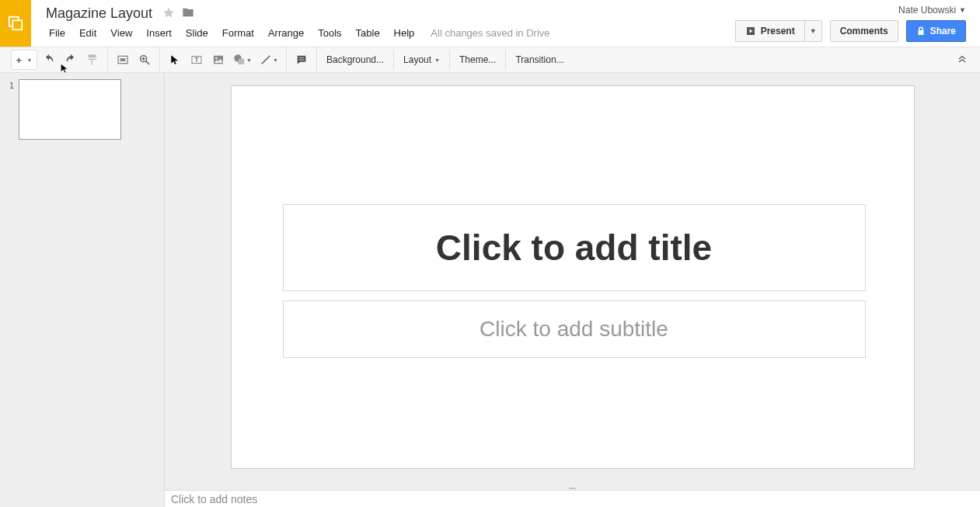  What do you see at coordinates (962, 59) in the screenshot?
I see `chevron-up-double-icon` at bounding box center [962, 59].